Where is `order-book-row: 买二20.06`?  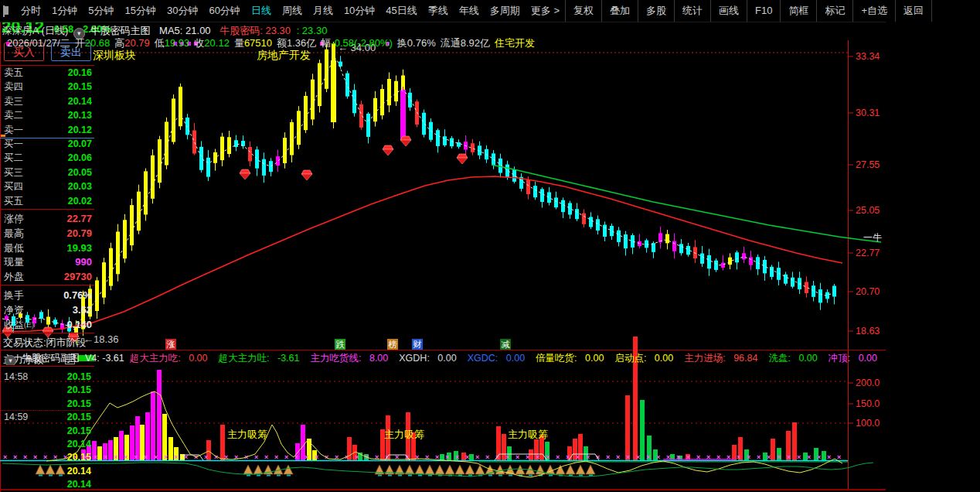 order-book-row: 买二20.06 is located at coordinates (47, 158).